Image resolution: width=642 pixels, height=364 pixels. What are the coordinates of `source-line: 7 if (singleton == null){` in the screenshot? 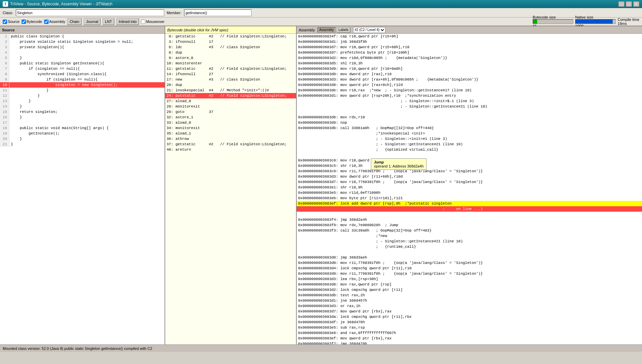 It's located at (82, 69).